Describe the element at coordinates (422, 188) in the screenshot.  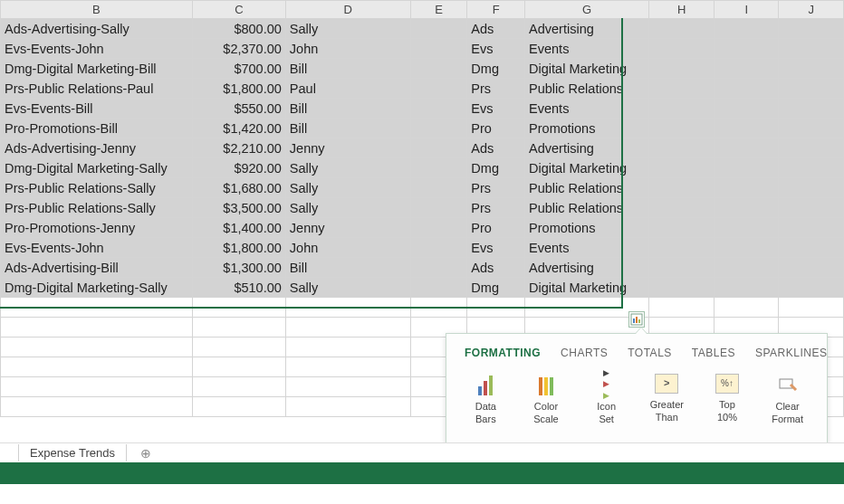
I see `table-row: Prs-Public Relations-Sally$1,680.00Sally…` at that location.